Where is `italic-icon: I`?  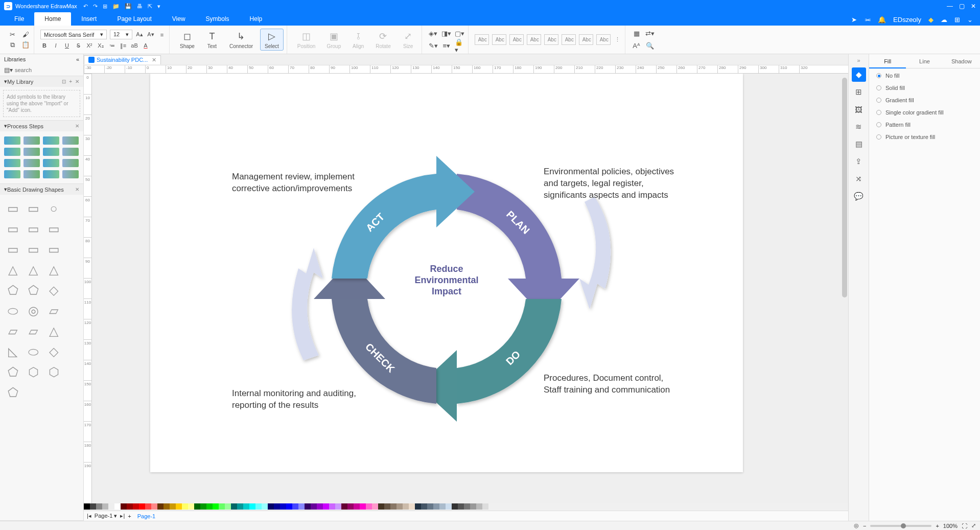 italic-icon: I is located at coordinates (56, 45).